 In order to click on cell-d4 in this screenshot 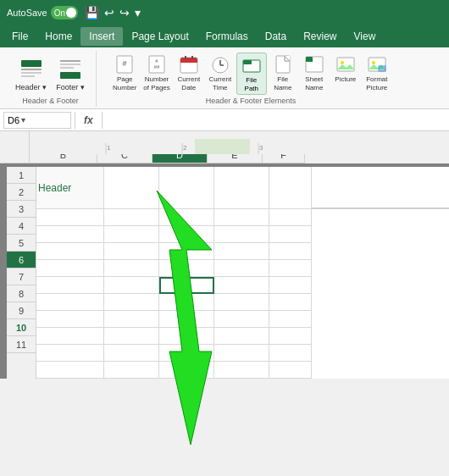, I will do `click(186, 252)`.